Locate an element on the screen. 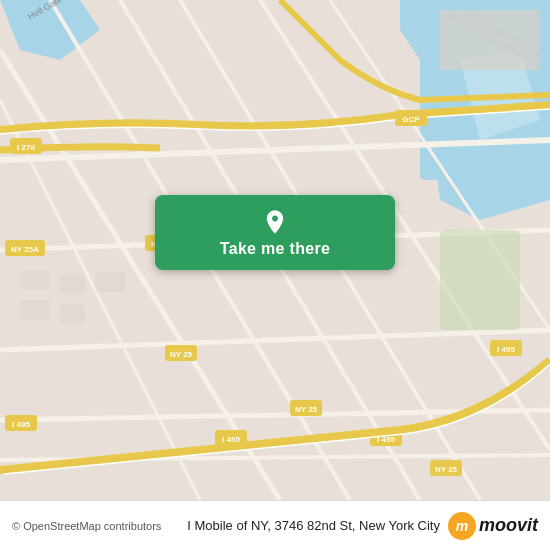  button-label: Take me there is located at coordinates (275, 249).